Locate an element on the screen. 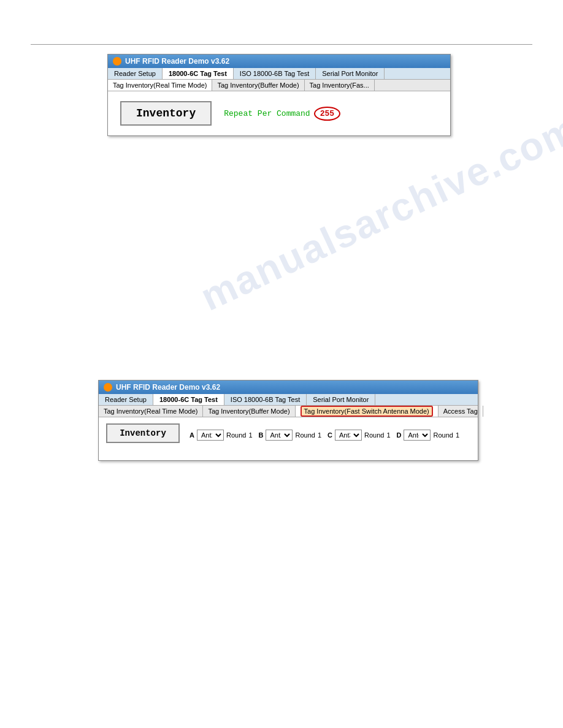  antenna-c-round-label: Round is located at coordinates (374, 435).